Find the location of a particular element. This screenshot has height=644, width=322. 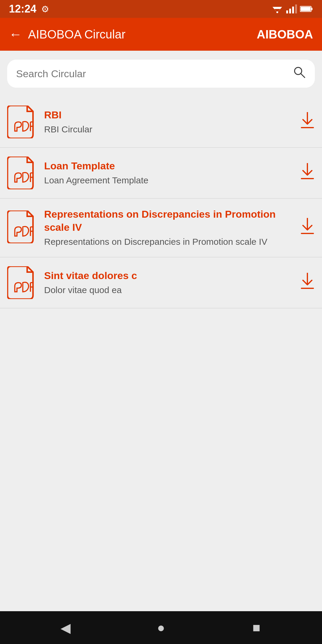

wifi-icon is located at coordinates (277, 9).